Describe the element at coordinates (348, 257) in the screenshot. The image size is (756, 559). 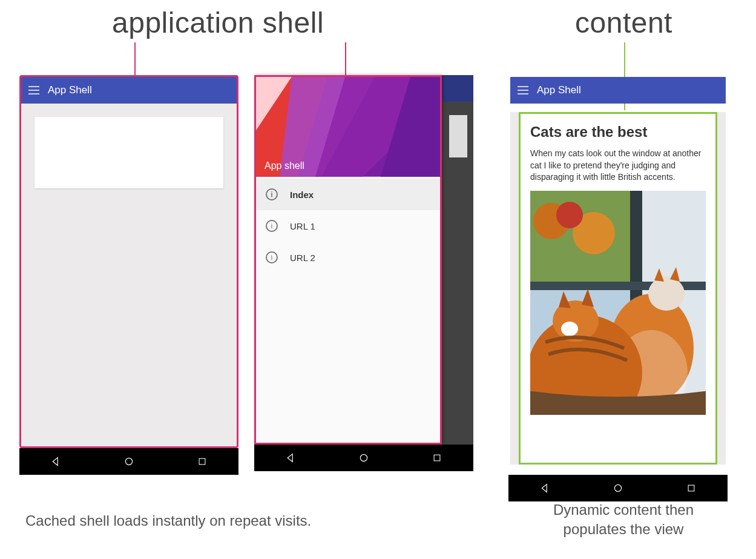
I see `drawer-item-url2: i URL 2` at that location.